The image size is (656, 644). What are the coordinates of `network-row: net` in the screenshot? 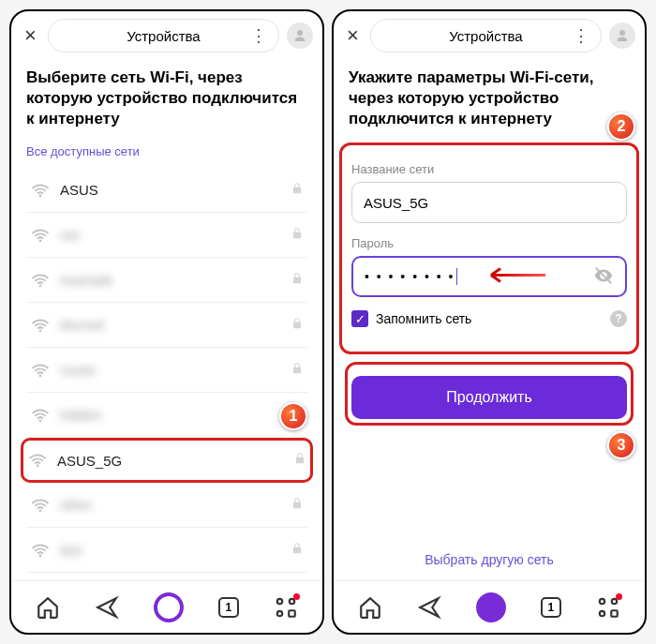 It's located at (167, 235).